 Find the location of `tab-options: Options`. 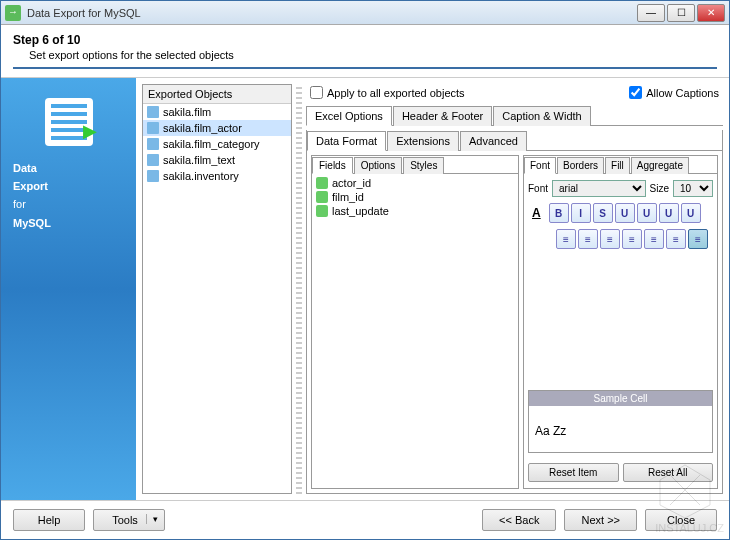

tab-options: Options is located at coordinates (378, 166).